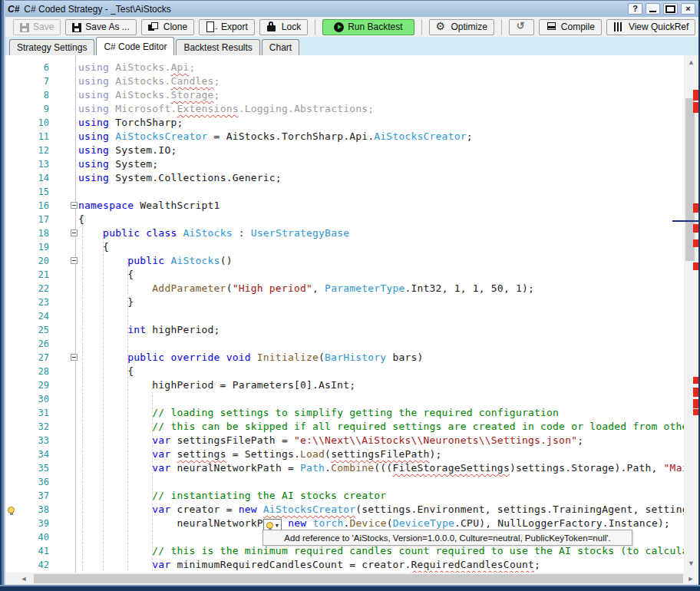 Image resolution: width=700 pixels, height=591 pixels. Describe the element at coordinates (28, 109) in the screenshot. I see `line-number: 9` at that location.